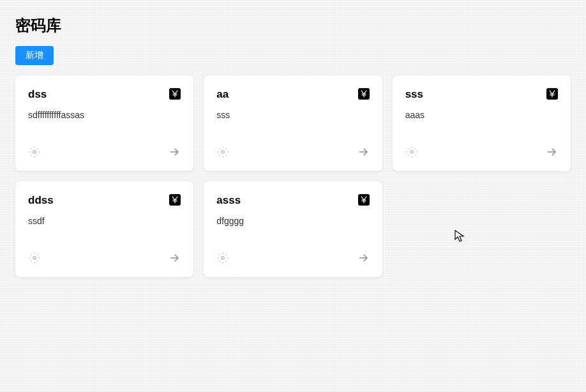 This screenshot has height=392, width=586. Describe the element at coordinates (34, 56) in the screenshot. I see `add-button: 新增` at that location.